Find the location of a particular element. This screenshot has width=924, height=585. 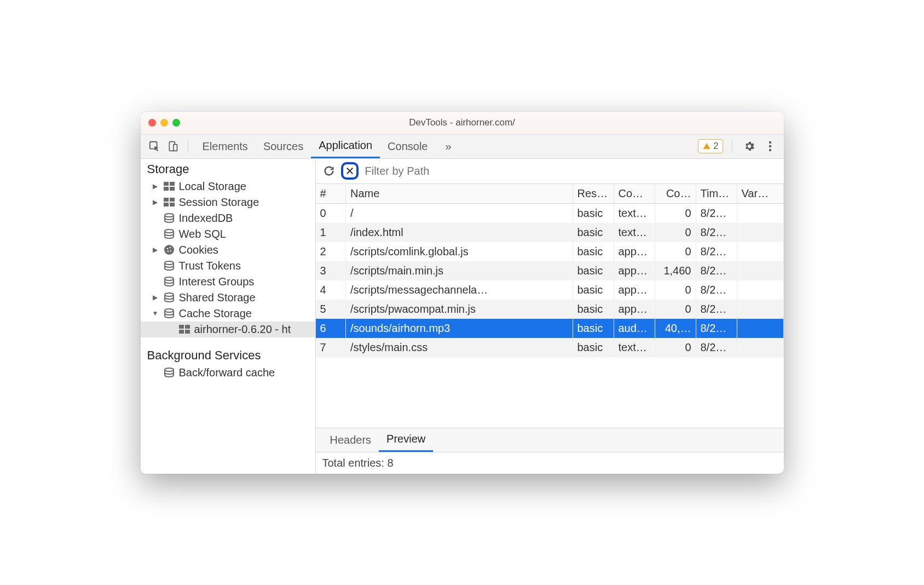

sidebar-item-shared-storage: ▶Shared Storage is located at coordinates (228, 298).